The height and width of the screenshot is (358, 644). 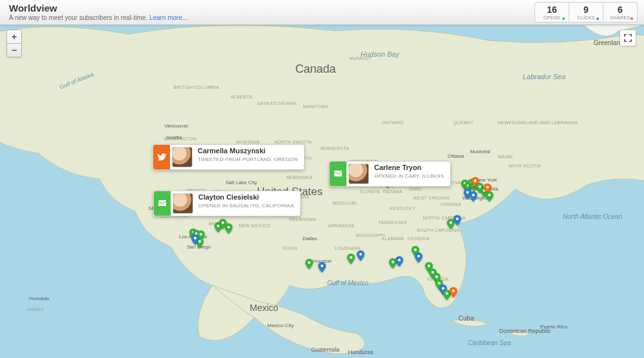 I want to click on label-oklahoma: OKLAHOMA, so click(x=303, y=219).